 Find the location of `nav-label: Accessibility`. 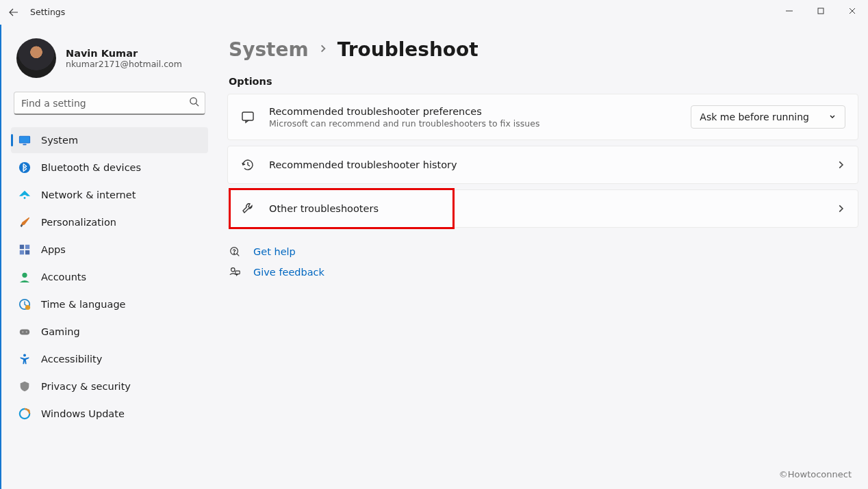

nav-label: Accessibility is located at coordinates (71, 359).